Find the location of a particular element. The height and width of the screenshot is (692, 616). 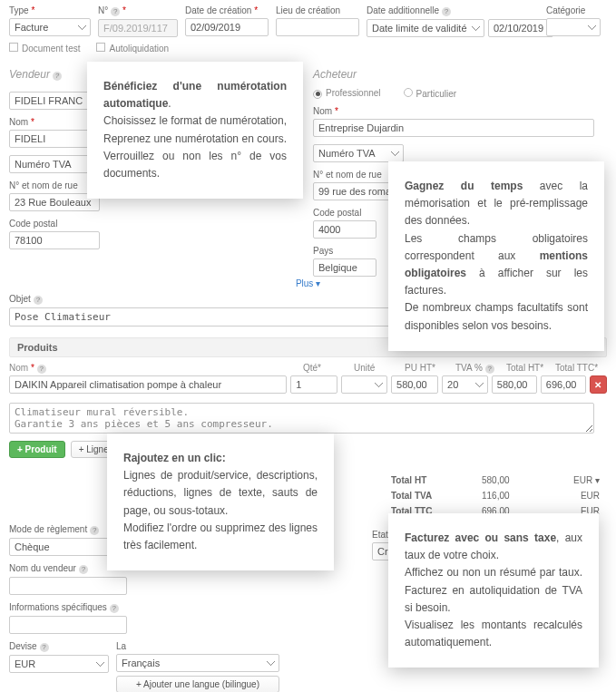

devise-select: EUR is located at coordinates (59, 664).